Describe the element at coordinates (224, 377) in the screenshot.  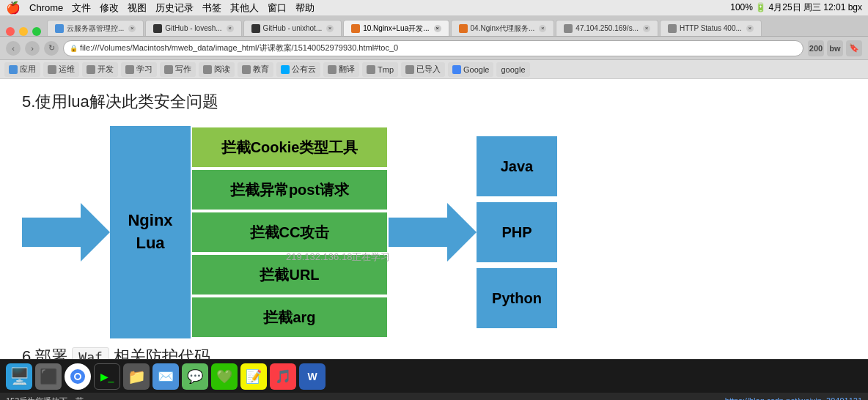
I see `taskbar-wechat: 💚` at that location.